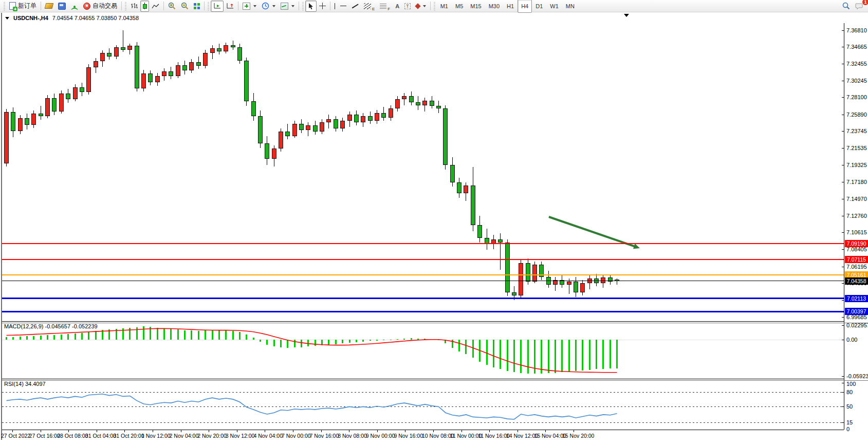 The image size is (868, 445). What do you see at coordinates (268, 436) in the screenshot?
I see `time-axis-label: 4 Nov 04:00` at bounding box center [268, 436].